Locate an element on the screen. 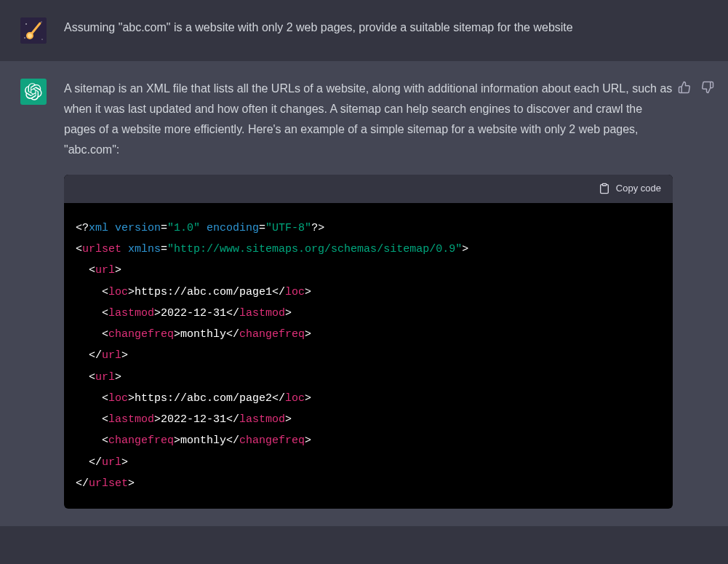 The height and width of the screenshot is (564, 728). copy-code-label: Copy code is located at coordinates (639, 189).